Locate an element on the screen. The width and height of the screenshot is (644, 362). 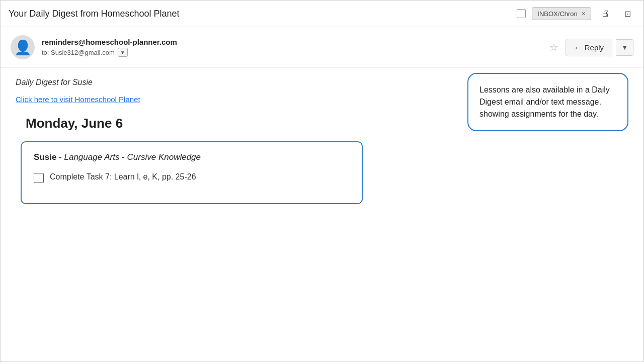
tooltip-box: Lessons are also available in a Daily Di… is located at coordinates (548, 102).